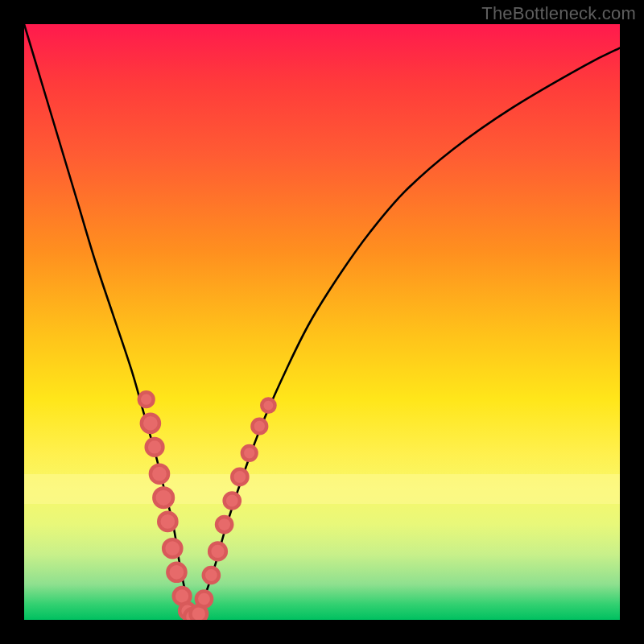 The width and height of the screenshot is (644, 644). Describe the element at coordinates (559, 14) in the screenshot. I see `watermark-text: TheBottleneck.com` at that location.